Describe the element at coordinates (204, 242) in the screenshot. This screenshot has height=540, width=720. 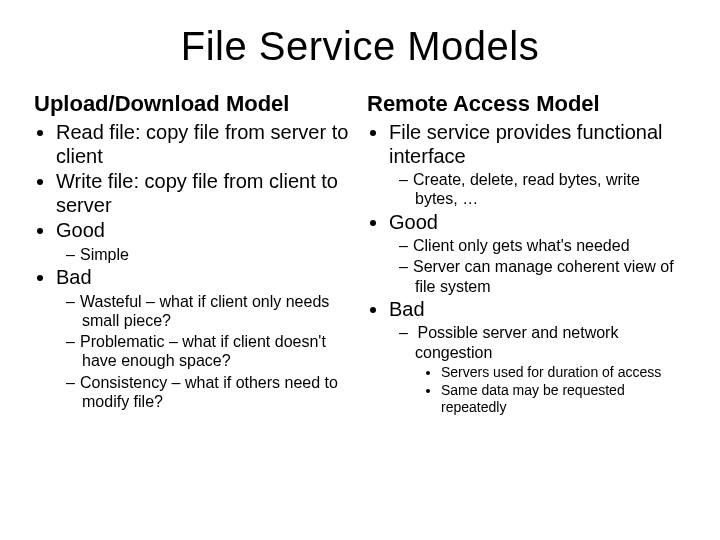
I see `left-item-good: Good Simple` at that location.